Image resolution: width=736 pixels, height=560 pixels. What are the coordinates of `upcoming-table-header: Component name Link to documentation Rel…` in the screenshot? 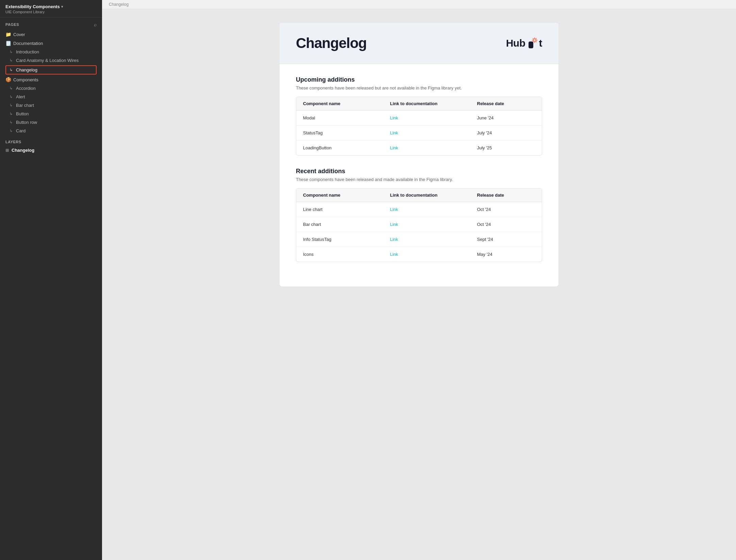 It's located at (419, 104).